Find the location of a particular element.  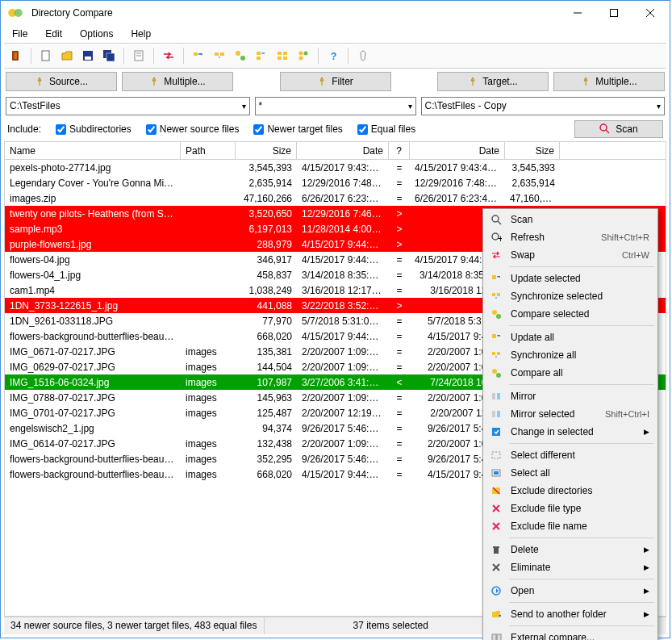

ctx-shortcut: Shift+Ctrl+I is located at coordinates (628, 414).